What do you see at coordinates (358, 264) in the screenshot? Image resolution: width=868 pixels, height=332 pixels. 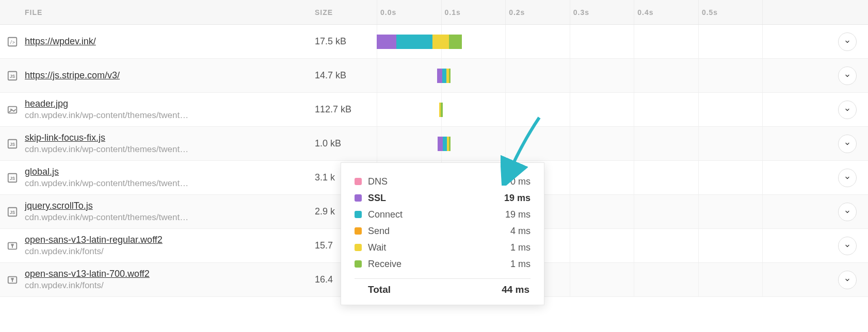 I see `swatch-receive` at bounding box center [358, 264].